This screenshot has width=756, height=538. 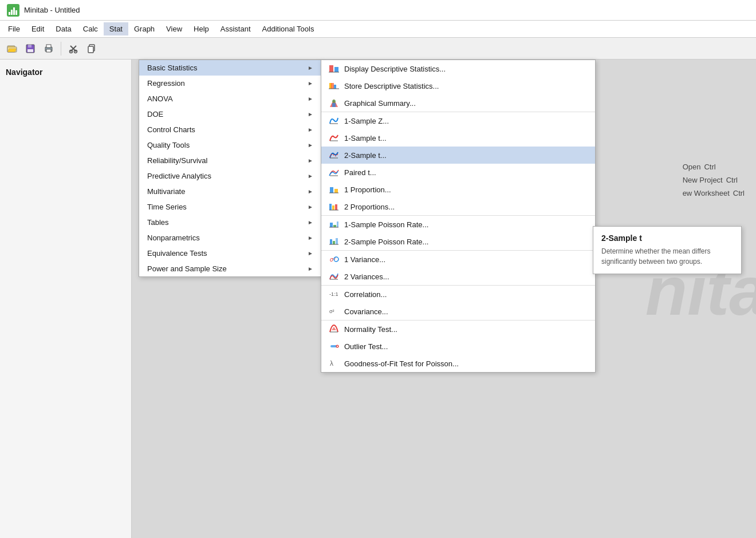 I want to click on bs-correlation: -1:1 Correlation..., so click(x=458, y=294).